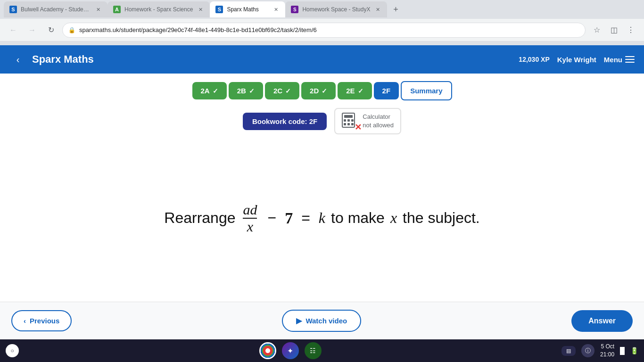 The height and width of the screenshot is (362, 644). Describe the element at coordinates (51, 30) in the screenshot. I see `reload-button: ↻` at that location.